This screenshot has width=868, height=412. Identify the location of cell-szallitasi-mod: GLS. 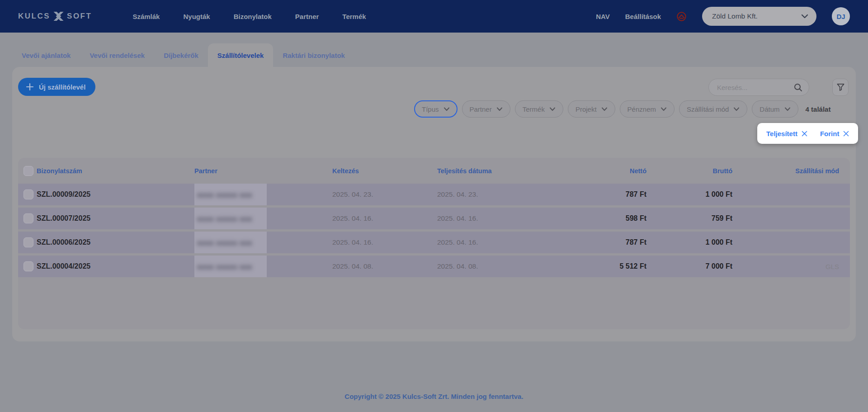
(786, 267).